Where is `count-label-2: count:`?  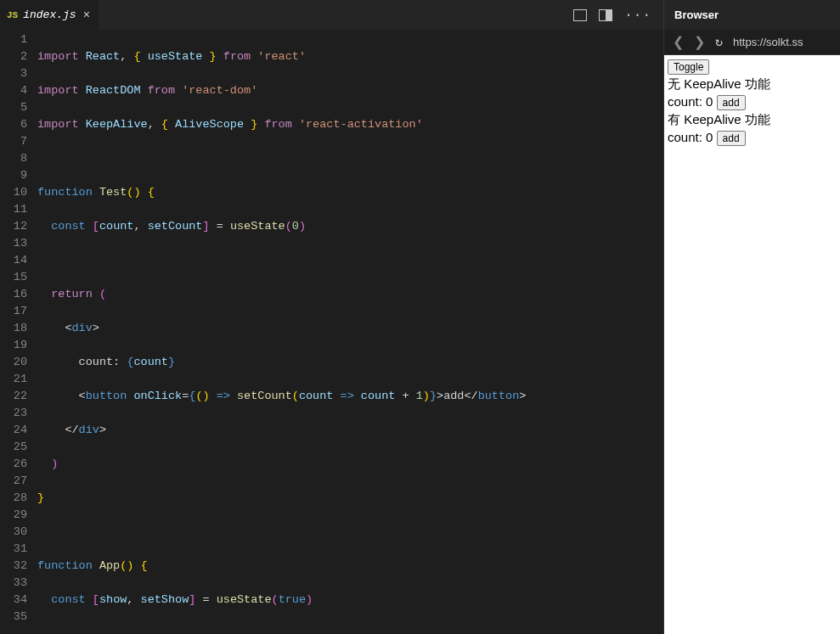
count-label-2: count: is located at coordinates (686, 137).